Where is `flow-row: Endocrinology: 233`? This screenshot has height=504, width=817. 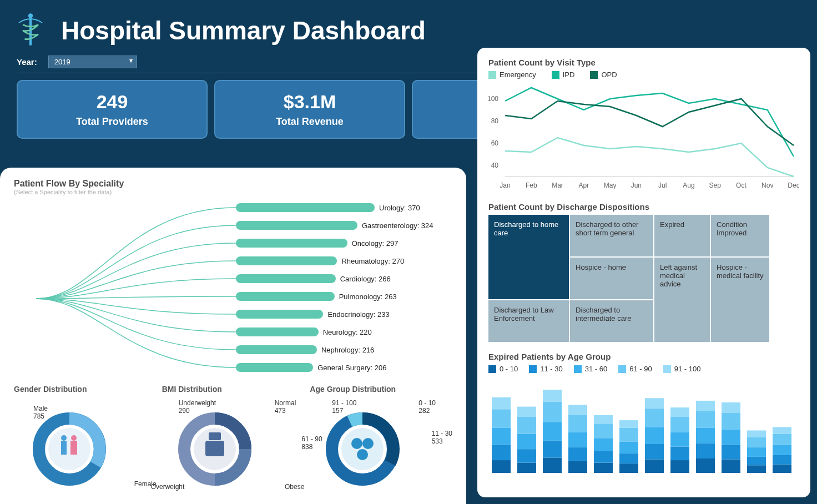
flow-row: Endocrinology: 233 is located at coordinates (344, 314).